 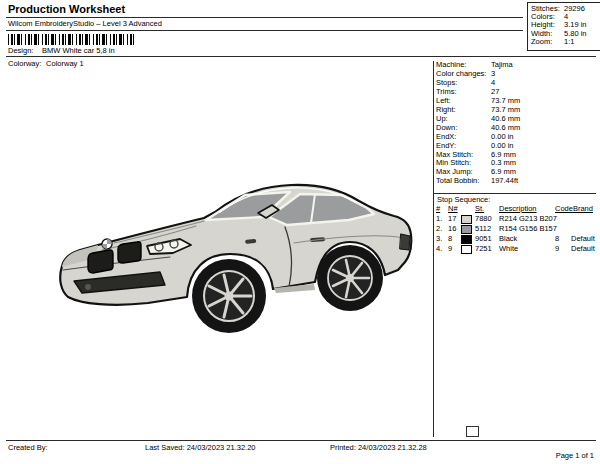 I want to click on divider-design, so click(x=301, y=56).